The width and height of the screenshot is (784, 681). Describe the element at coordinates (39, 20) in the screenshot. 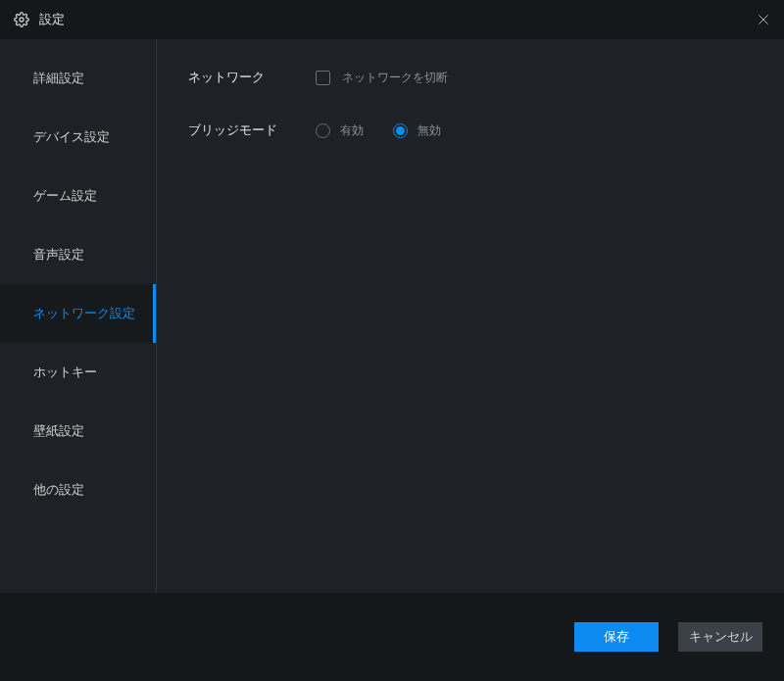

I see `titlebar-left: 設定` at that location.